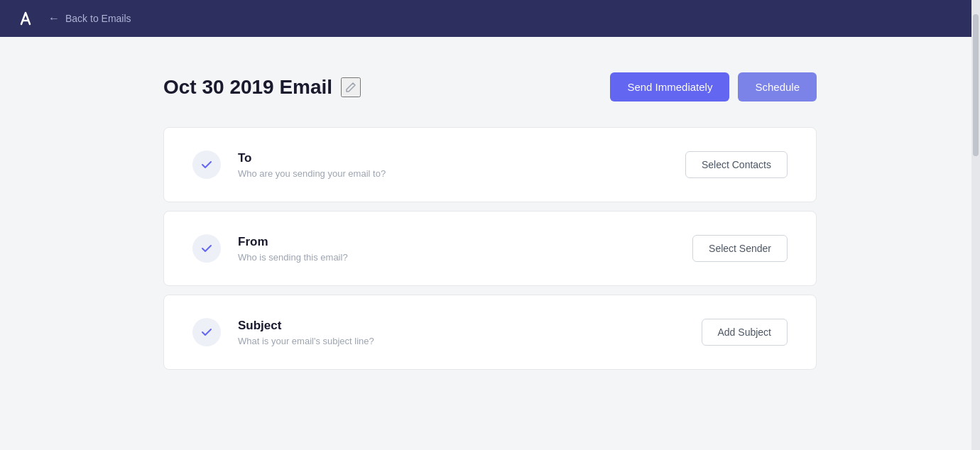 This screenshot has height=450, width=980. I want to click on from-hint: Who is sending this email?, so click(457, 257).